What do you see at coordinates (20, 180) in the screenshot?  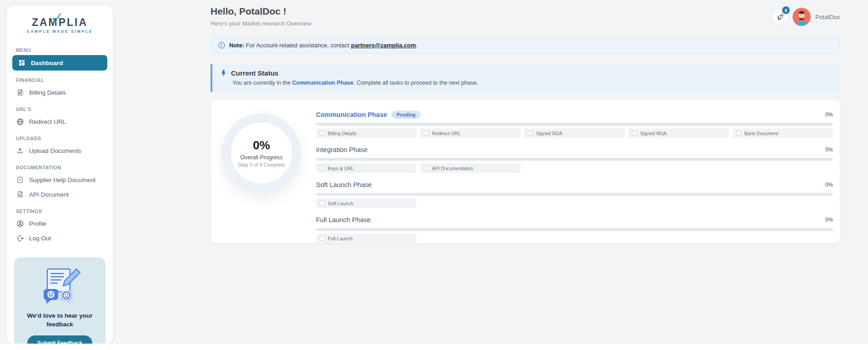 I see `help-document-icon: ?` at bounding box center [20, 180].